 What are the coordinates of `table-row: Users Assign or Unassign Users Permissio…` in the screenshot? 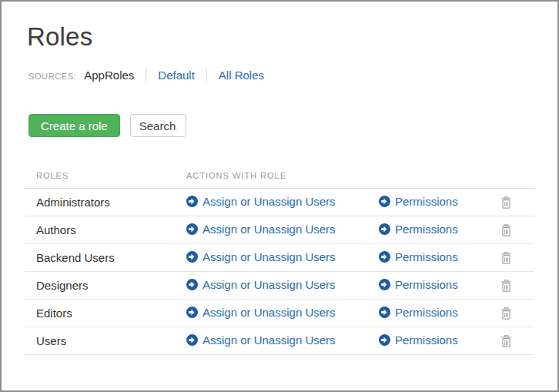 It's located at (280, 341).